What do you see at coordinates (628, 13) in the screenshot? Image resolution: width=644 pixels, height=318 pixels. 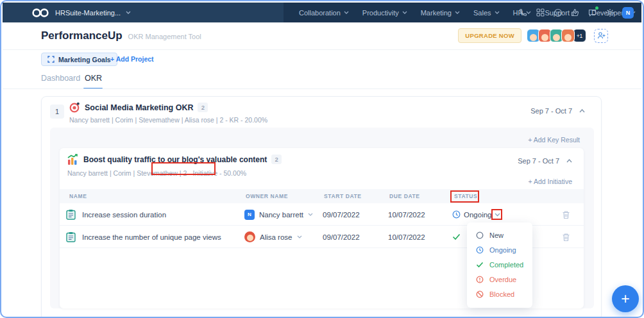 I see `user-avatar: N` at bounding box center [628, 13].